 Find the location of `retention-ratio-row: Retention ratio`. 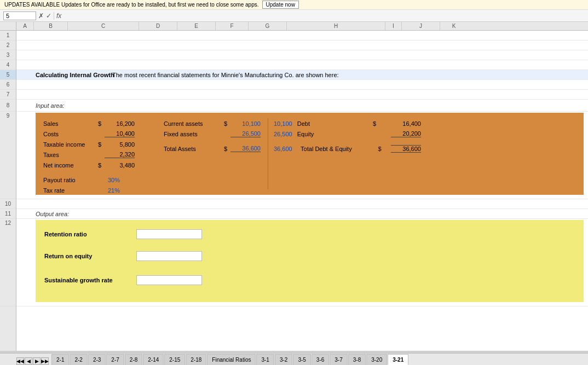

retention-ratio-row: Retention ratio is located at coordinates (310, 234).